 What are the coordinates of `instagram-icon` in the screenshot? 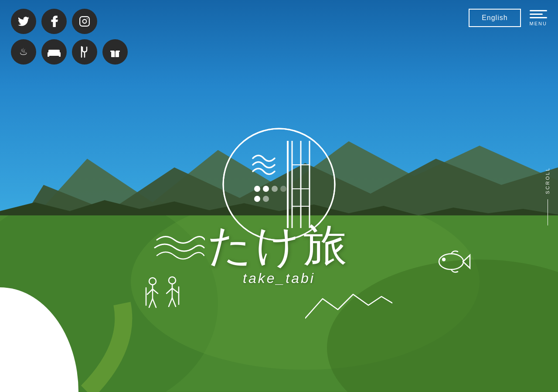 It's located at (85, 21).